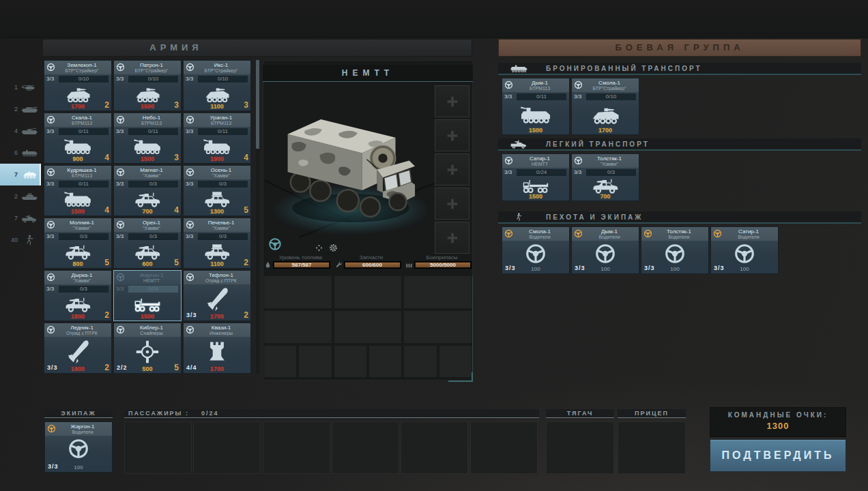 Image resolution: width=868 pixels, height=491 pixels. I want to click on unit-card: Патрон-1БТР"Страйкер"3/30/1015003, so click(147, 86).